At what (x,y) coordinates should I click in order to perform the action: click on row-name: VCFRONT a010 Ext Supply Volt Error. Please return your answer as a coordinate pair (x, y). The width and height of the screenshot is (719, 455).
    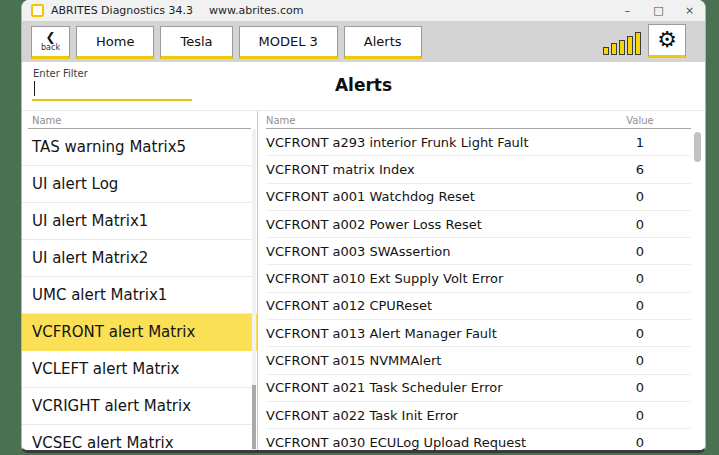
    Looking at the image, I should click on (440, 278).